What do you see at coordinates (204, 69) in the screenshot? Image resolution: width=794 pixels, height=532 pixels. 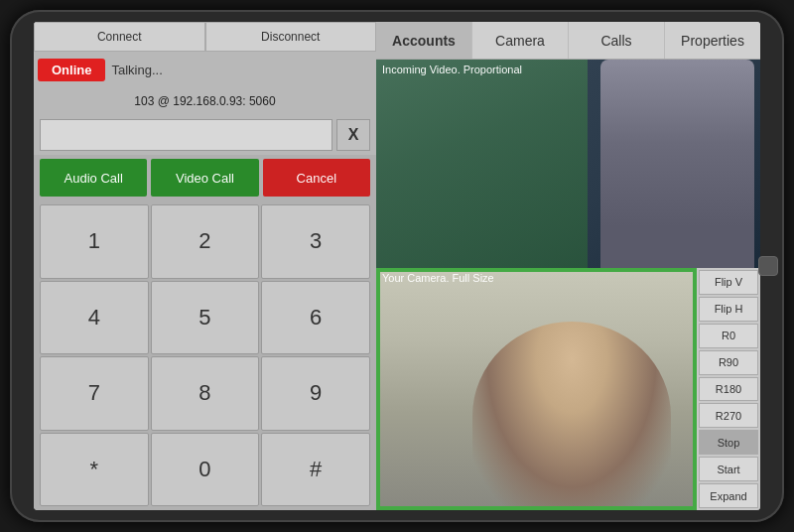 I see `status-bar: Online Talking...` at bounding box center [204, 69].